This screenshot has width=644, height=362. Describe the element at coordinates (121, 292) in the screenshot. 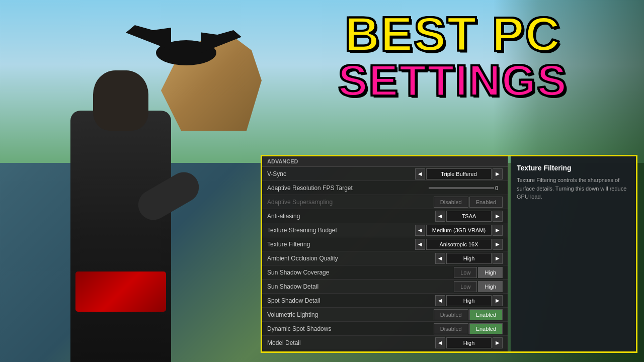

I see `char-red-accent` at that location.